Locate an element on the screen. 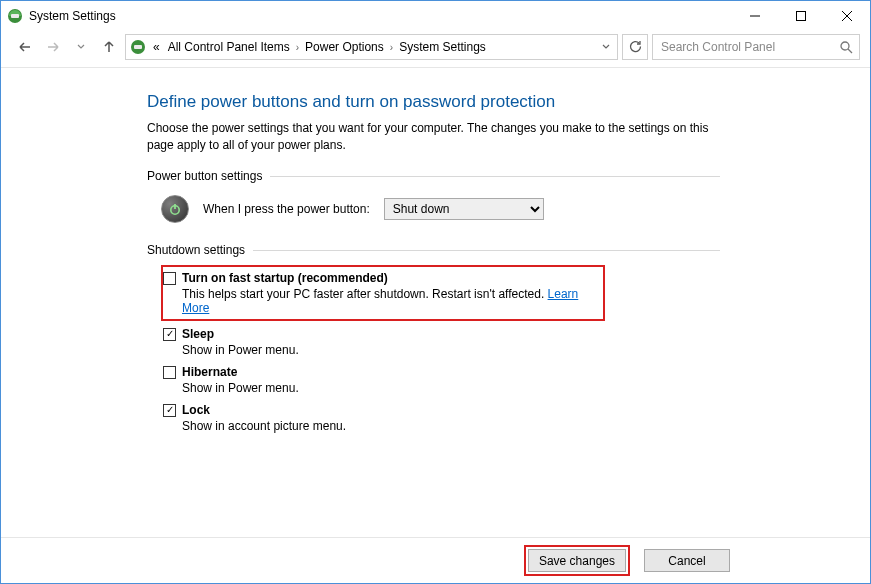 The height and width of the screenshot is (584, 871). highlight-save: Save changes is located at coordinates (577, 560).